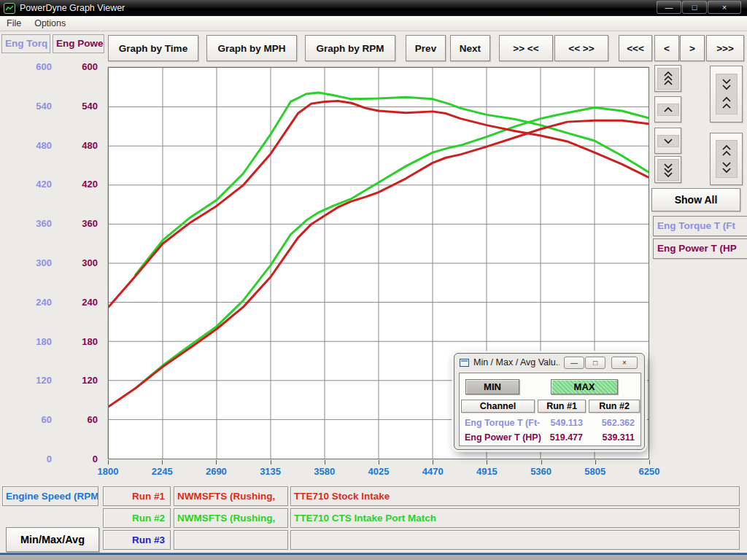 The width and height of the screenshot is (747, 560). What do you see at coordinates (515, 540) in the screenshot?
I see `run3-description-field` at bounding box center [515, 540].